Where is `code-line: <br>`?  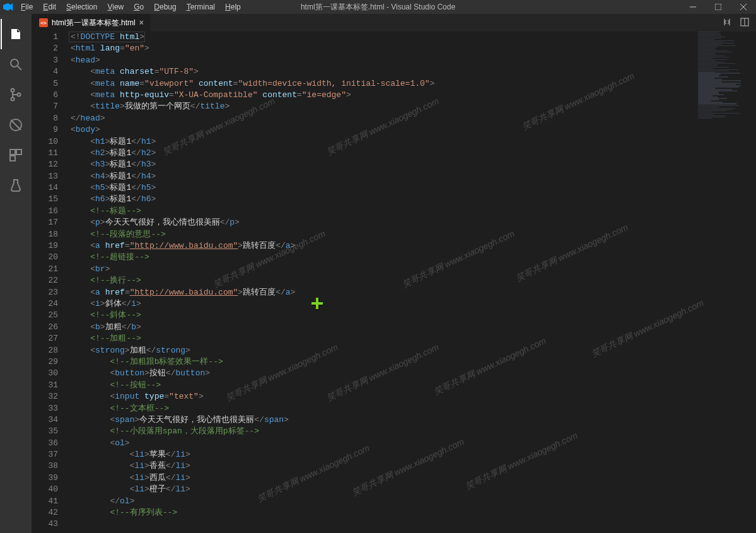
code-line: <br> is located at coordinates (414, 269).